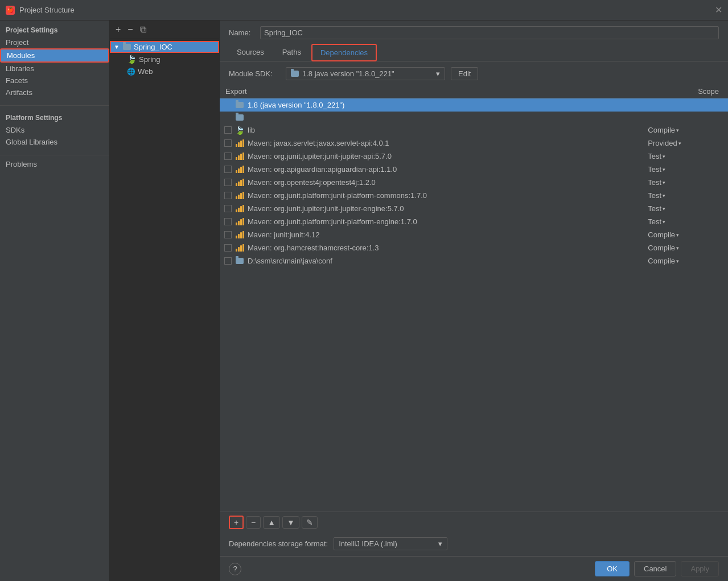 The image size is (728, 581). Describe the element at coordinates (332, 222) in the screenshot. I see `dep-label: Maven: org.junit.platform:junit-platform…` at that location.